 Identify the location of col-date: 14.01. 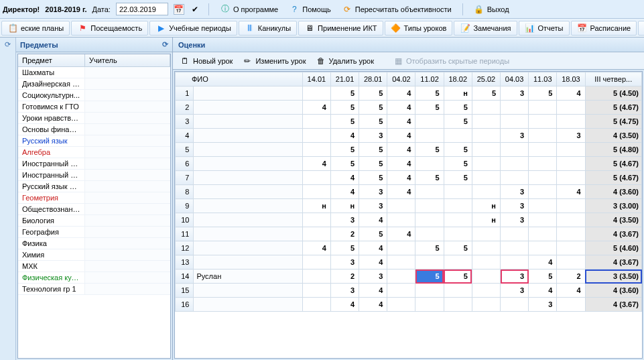
(316, 79).